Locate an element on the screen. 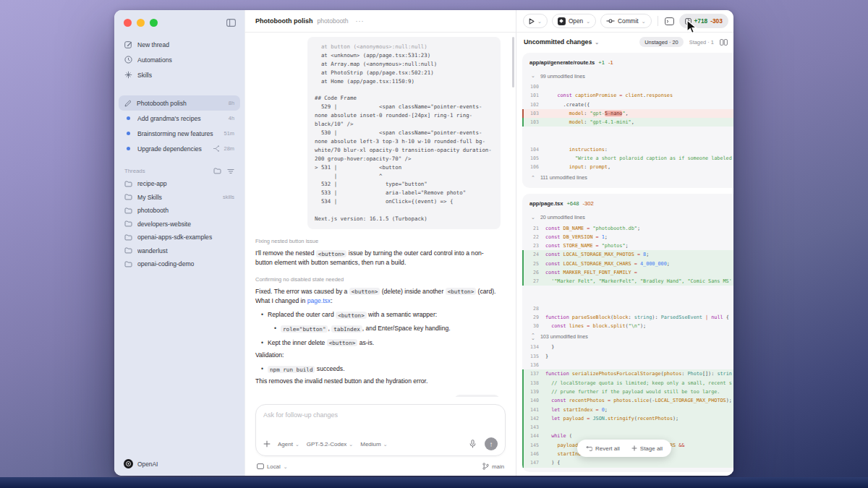 This screenshot has height=488, width=868. play-icon is located at coordinates (532, 22).